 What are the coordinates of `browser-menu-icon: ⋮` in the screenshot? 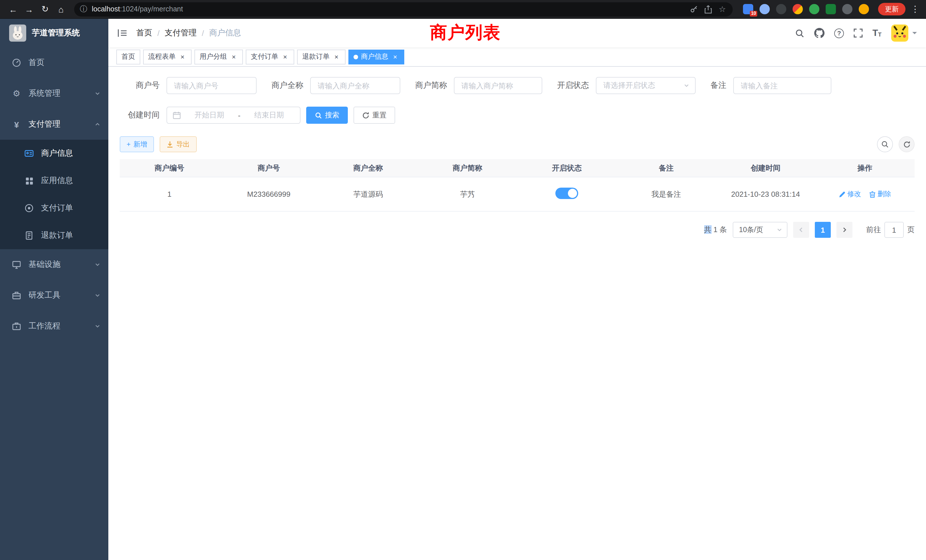 It's located at (915, 9).